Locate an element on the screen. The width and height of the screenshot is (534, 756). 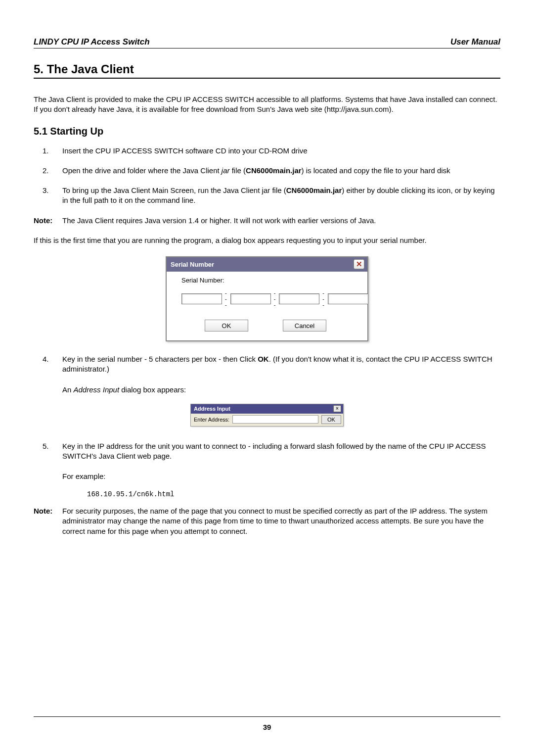
dialog-titlebar: Address Input × is located at coordinates (267, 409).